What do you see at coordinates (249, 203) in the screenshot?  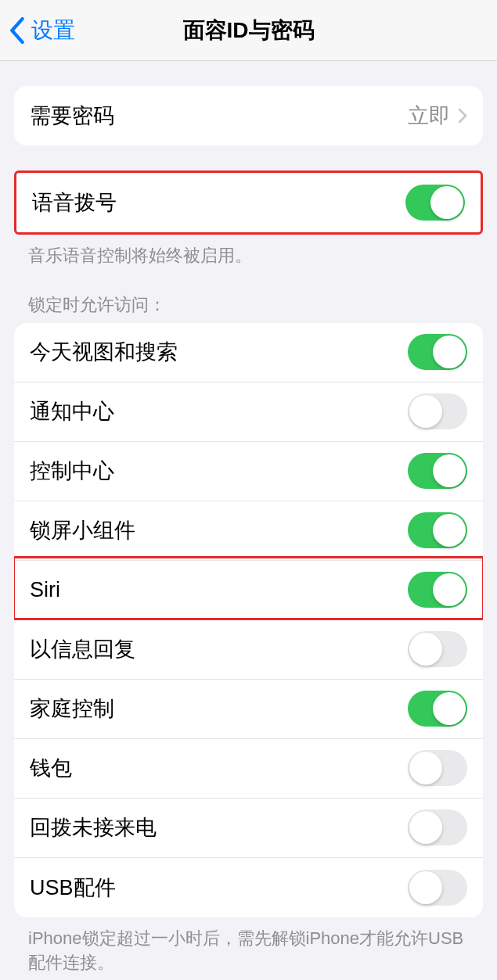 I see `voice-dial-row: 语音拨号` at bounding box center [249, 203].